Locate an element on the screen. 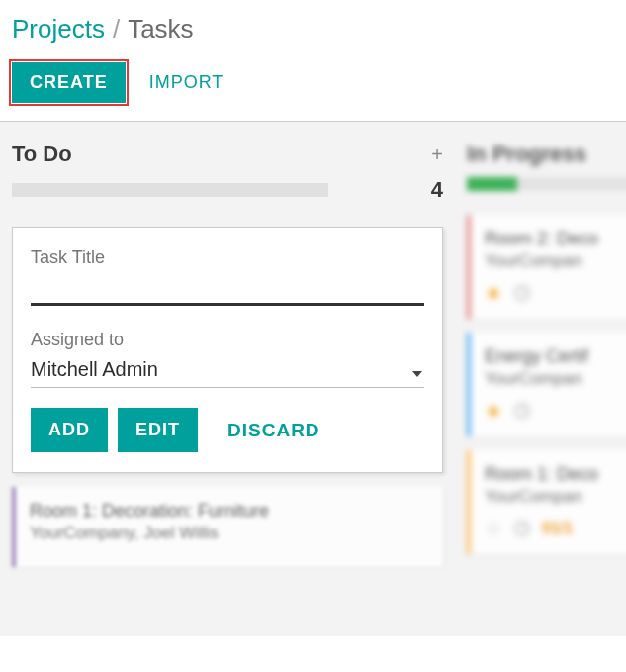 The width and height of the screenshot is (626, 672). task-card-title: Energy Certif is located at coordinates (553, 356).